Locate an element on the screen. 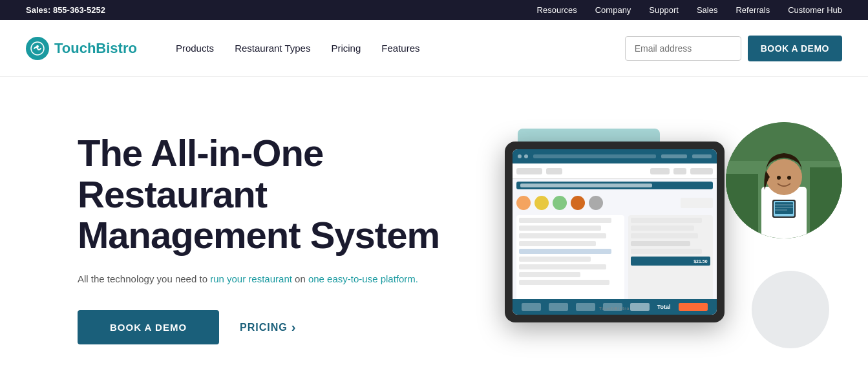 This screenshot has width=868, height=389. top-nav-resources: Resources is located at coordinates (557, 10).